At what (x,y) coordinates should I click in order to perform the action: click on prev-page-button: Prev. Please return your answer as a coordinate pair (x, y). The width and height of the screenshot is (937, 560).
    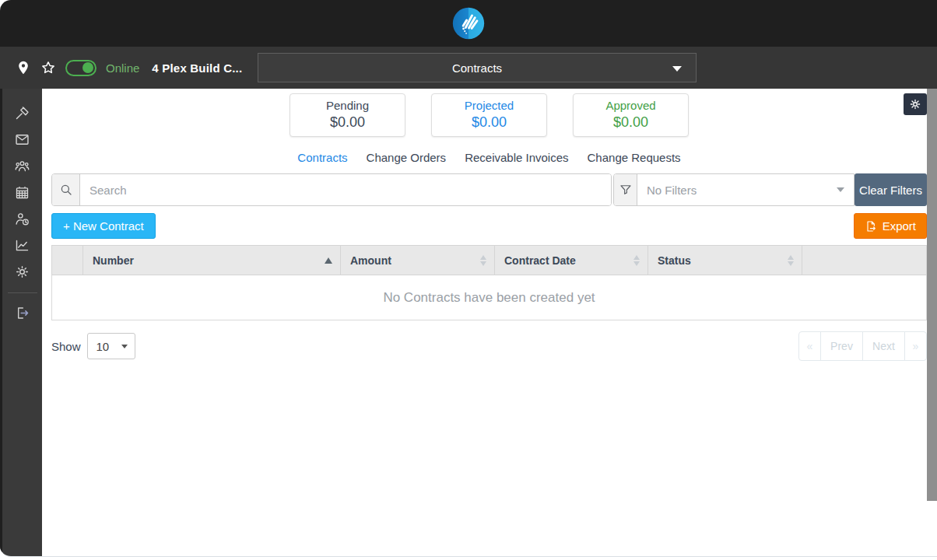
    Looking at the image, I should click on (842, 346).